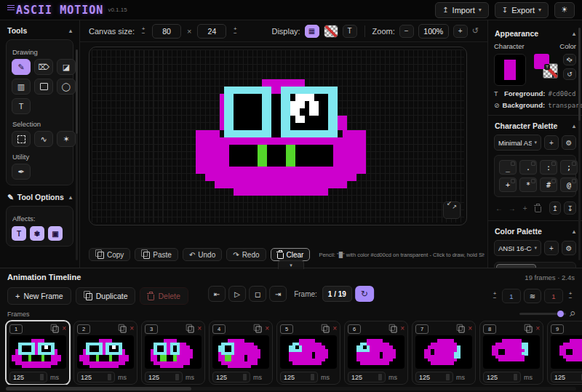  Describe the element at coordinates (167, 31) in the screenshot. I see `canvas-width-input: 80` at that location.